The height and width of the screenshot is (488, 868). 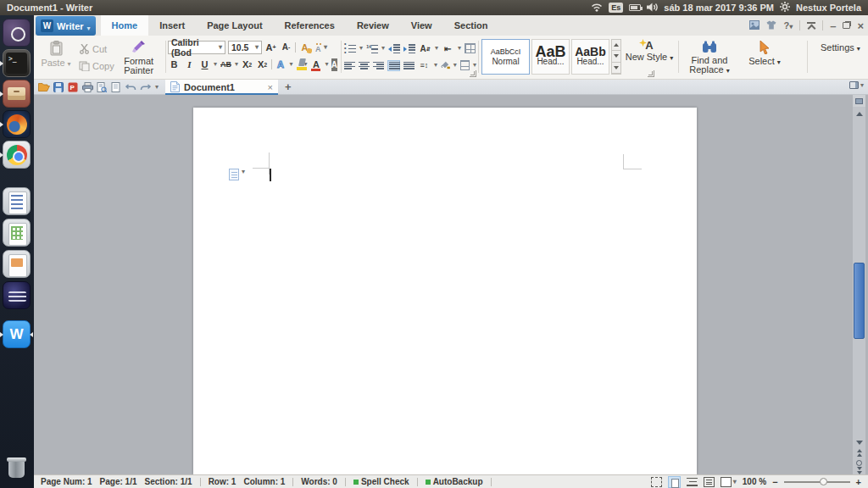 What do you see at coordinates (66, 481) in the screenshot?
I see `status-page-num: Page Num: 1` at bounding box center [66, 481].